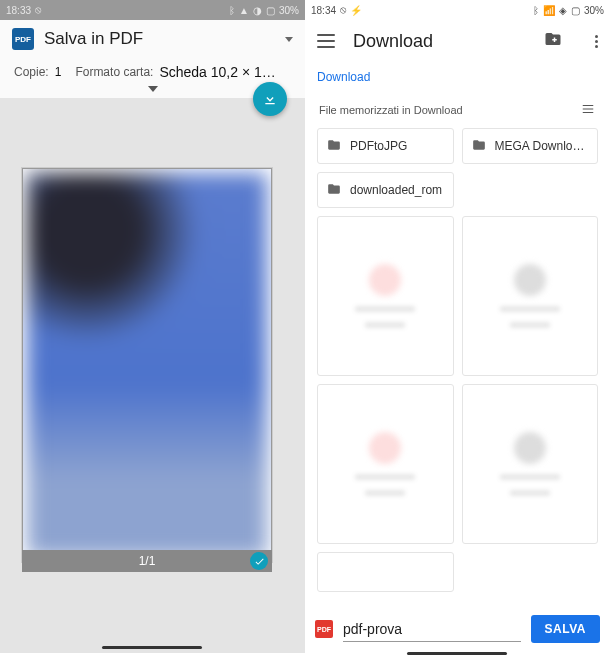 The height and width of the screenshot is (657, 610). I want to click on status-bar: 18:34 ⦸ ⚡ ᛒ 📶 ◈ ▢ 30%, so click(458, 10).